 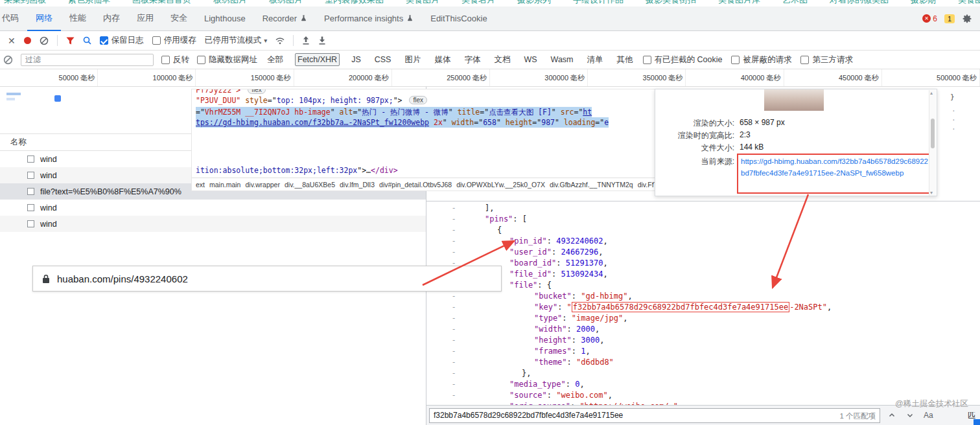 What do you see at coordinates (442, 60) in the screenshot?
I see `request-type-filter-media: 媒体` at bounding box center [442, 60].